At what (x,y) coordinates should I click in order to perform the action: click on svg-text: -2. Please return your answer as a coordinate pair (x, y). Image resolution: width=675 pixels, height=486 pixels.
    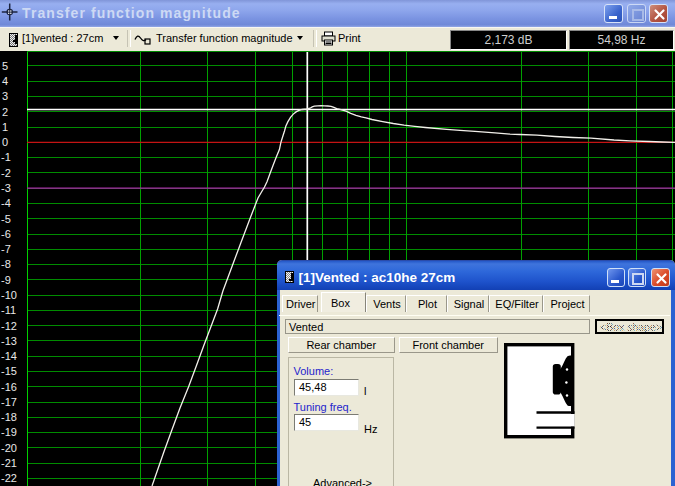
    Looking at the image, I should click on (6, 173).